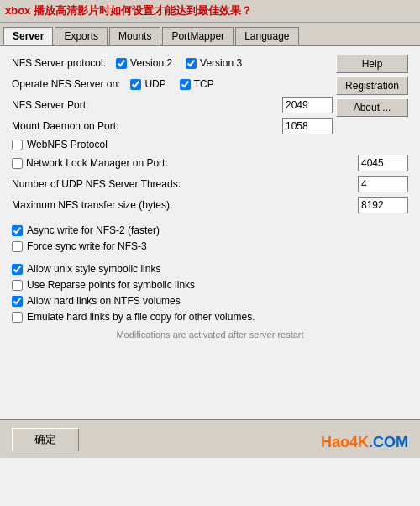 The height and width of the screenshot is (506, 420). What do you see at coordinates (179, 63) in the screenshot?
I see `protocol-checkboxes: Version 2 Version 3` at bounding box center [179, 63].